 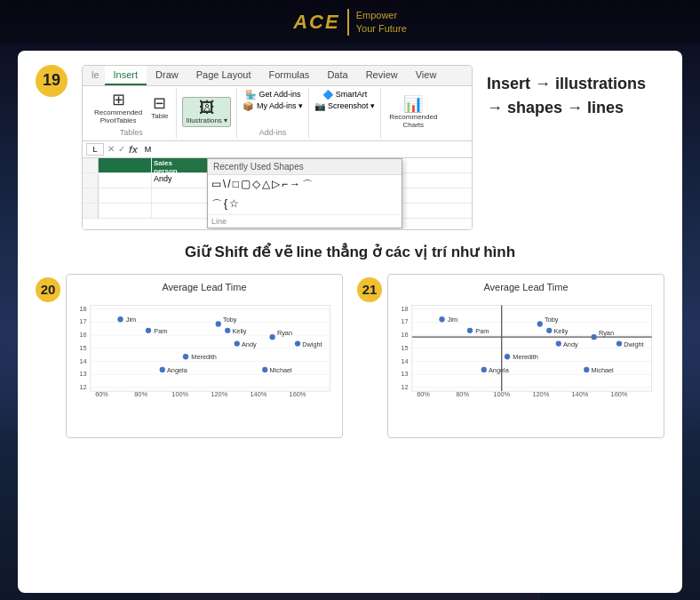 What do you see at coordinates (413, 114) in the screenshot?
I see `ribbon-group-charts: 📊 RecommendedCharts` at bounding box center [413, 114].